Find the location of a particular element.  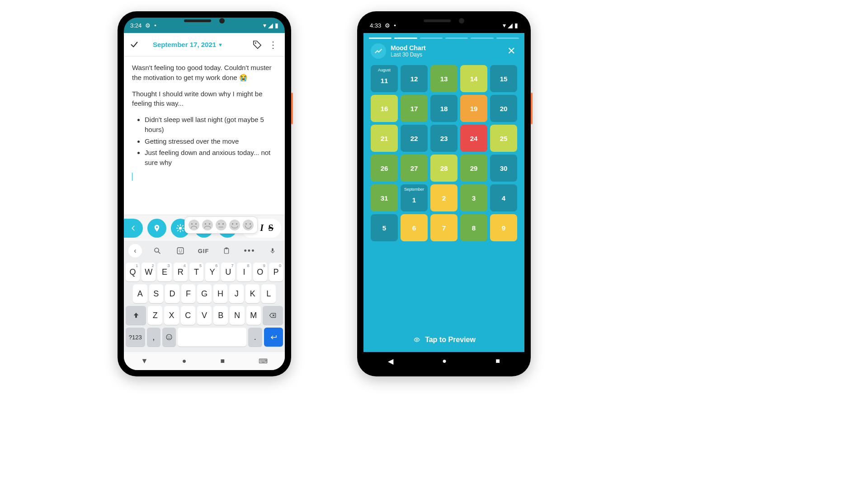

key-symbols: ?123 is located at coordinates (136, 337).